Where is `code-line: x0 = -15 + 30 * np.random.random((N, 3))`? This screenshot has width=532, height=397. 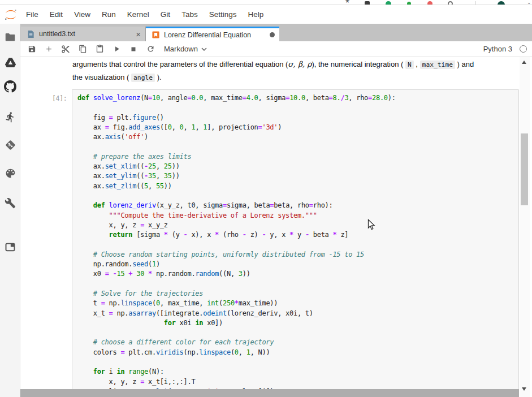
code-line: x0 = -15 + 30 * np.random.random((N, 3)) is located at coordinates (298, 274).